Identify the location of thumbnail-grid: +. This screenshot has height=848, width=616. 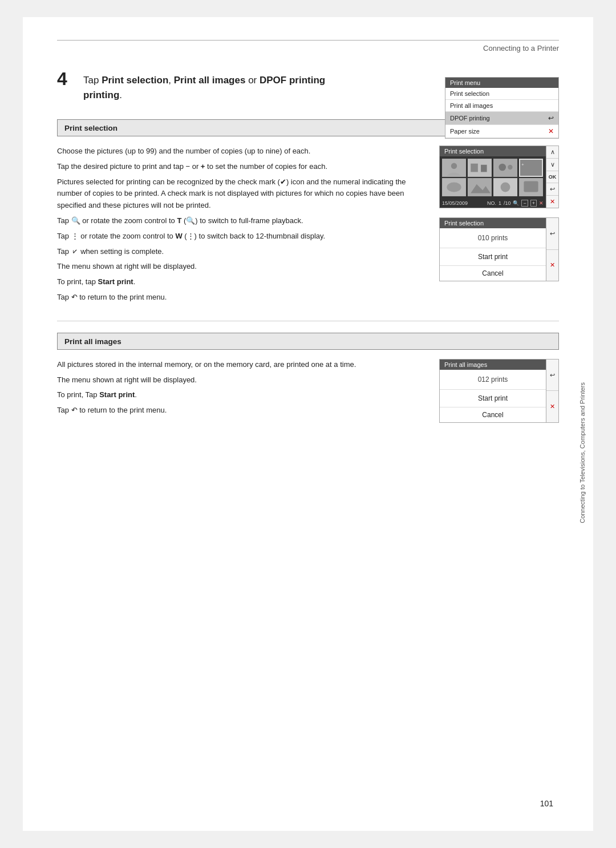
(493, 177).